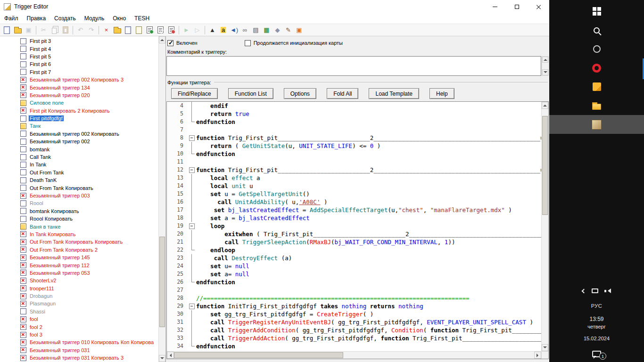 The height and width of the screenshot is (362, 644). What do you see at coordinates (597, 68) in the screenshot?
I see `taskbar-opera-button` at bounding box center [597, 68].